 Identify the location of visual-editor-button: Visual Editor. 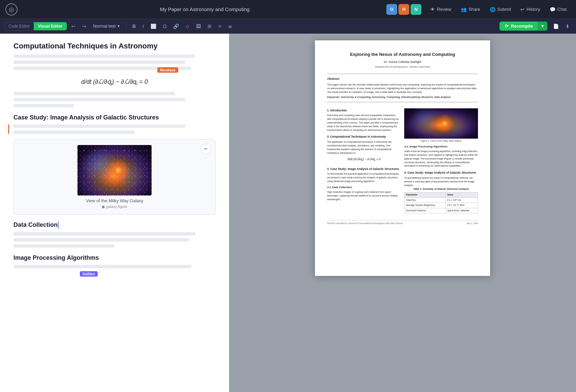
(50, 26).